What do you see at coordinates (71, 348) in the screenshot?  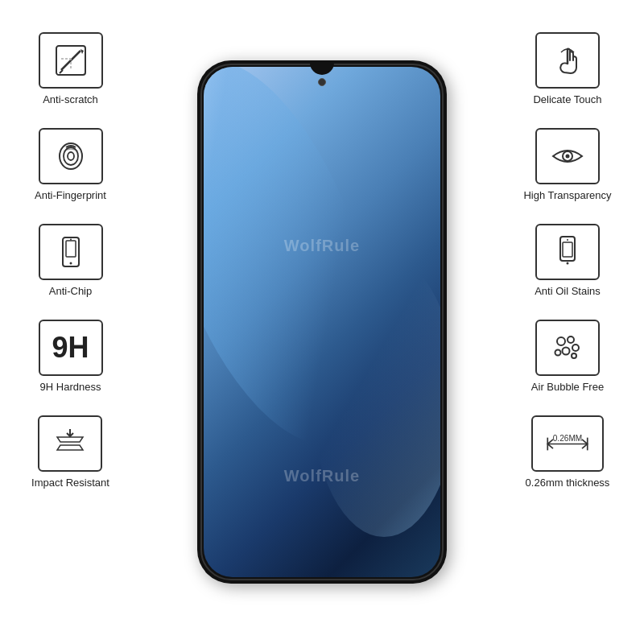 I see `9h-icon-box: 9H` at bounding box center [71, 348].